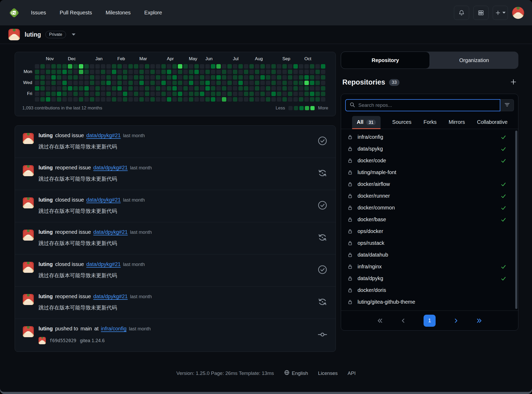 Image resolution: width=532 pixels, height=394 pixels. Describe the element at coordinates (430, 219) in the screenshot. I see `repo-list-item: docker/base` at that location.